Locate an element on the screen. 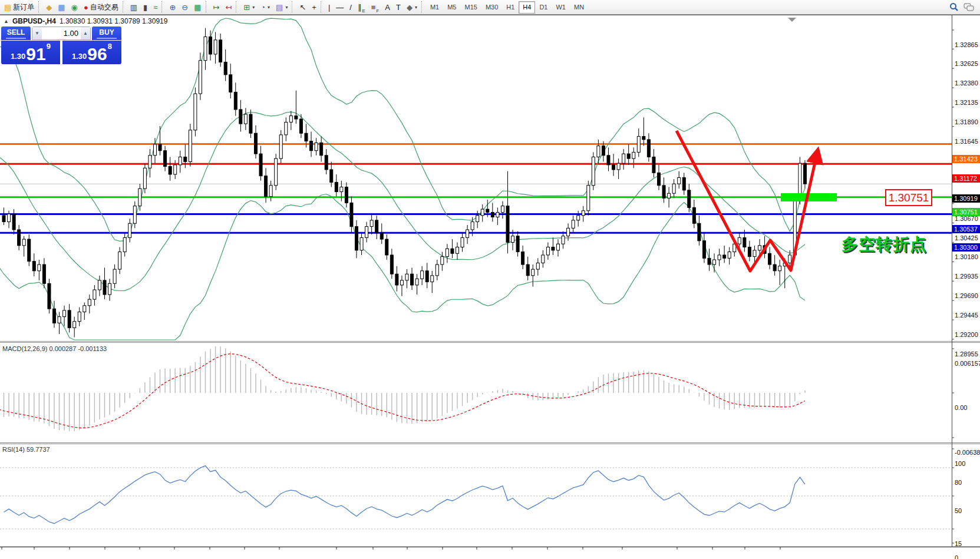 The width and height of the screenshot is (980, 559). auto-scroll-button: ↦ is located at coordinates (217, 7).